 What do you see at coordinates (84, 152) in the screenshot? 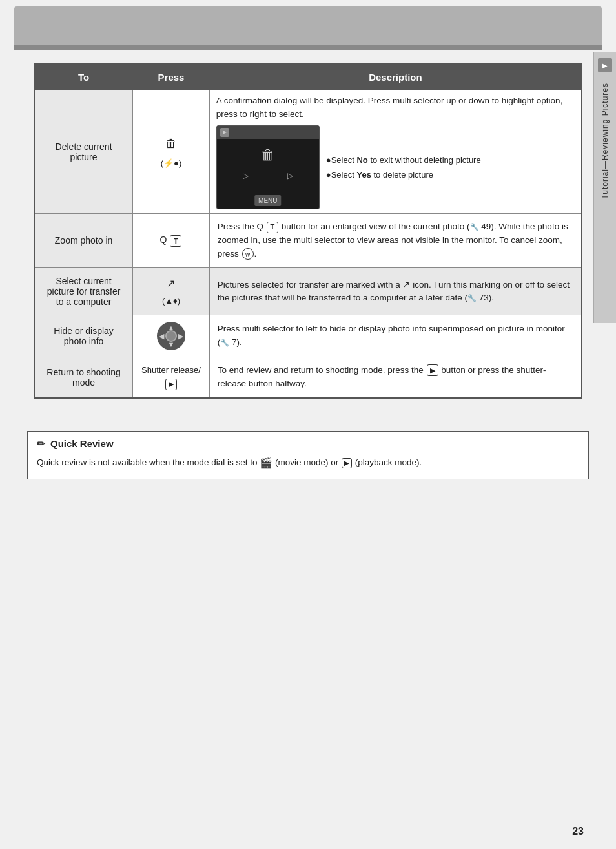
I see `to-label-delete: Delete current picture` at bounding box center [84, 152].